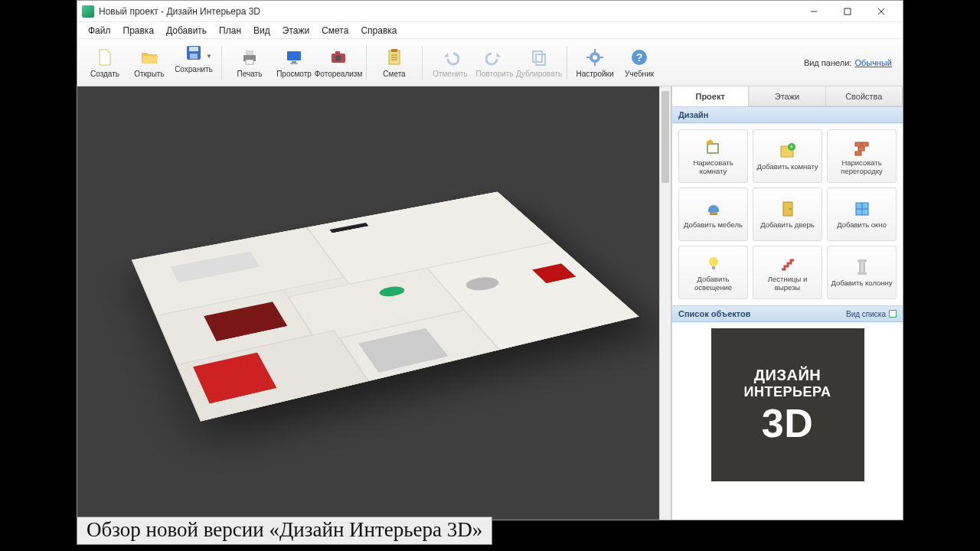  Describe the element at coordinates (862, 209) in the screenshot. I see `window-icon` at that location.